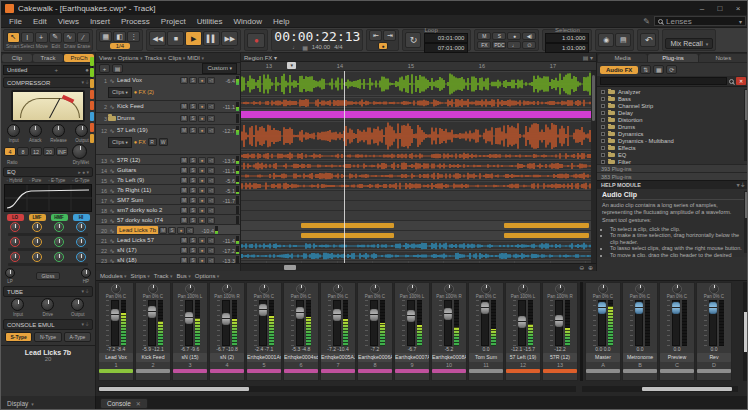 This screenshot has width=748, height=410. What do you see at coordinates (16, 218) in the screenshot?
I see `eq-band-lo: LO` at bounding box center [16, 218].